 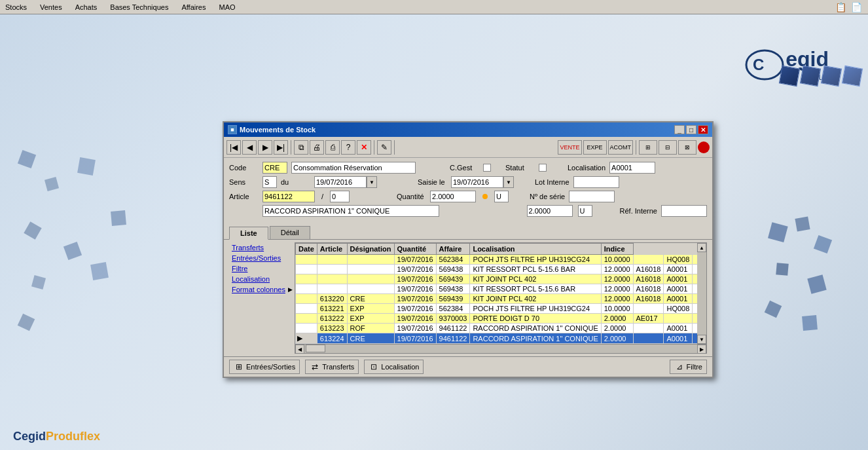 What do you see at coordinates (317, 147) in the screenshot?
I see `print-button: 🖨` at bounding box center [317, 147].